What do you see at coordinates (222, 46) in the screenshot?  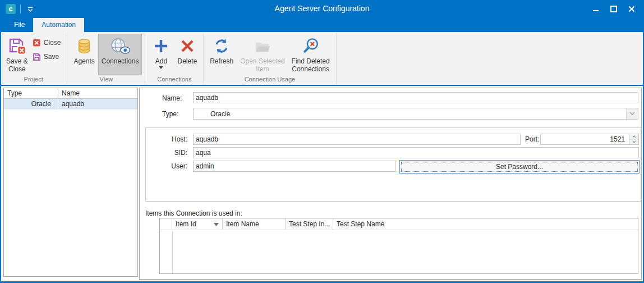 I see `refresh-icon` at bounding box center [222, 46].